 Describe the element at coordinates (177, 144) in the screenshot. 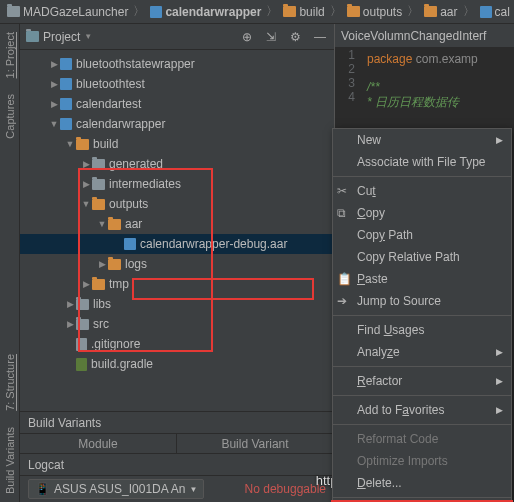

I see `tree-node-build: ▼build` at that location.